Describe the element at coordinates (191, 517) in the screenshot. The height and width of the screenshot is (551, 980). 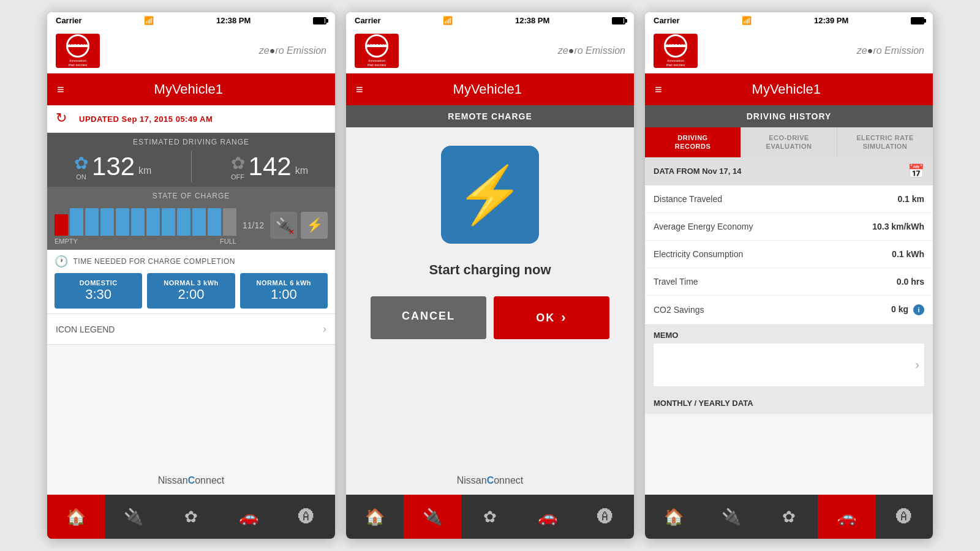
I see `nav-fan-1: ✿` at that location.